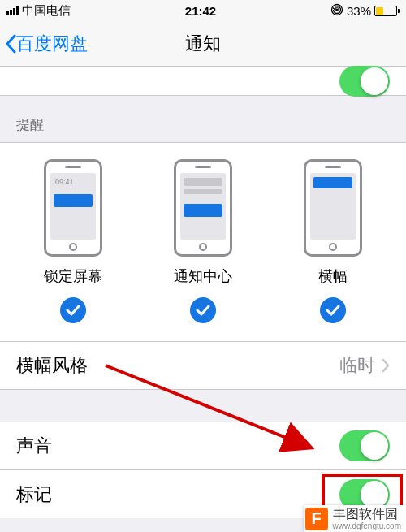  What do you see at coordinates (333, 241) in the screenshot?
I see `style-banner: 横幅` at bounding box center [333, 241].